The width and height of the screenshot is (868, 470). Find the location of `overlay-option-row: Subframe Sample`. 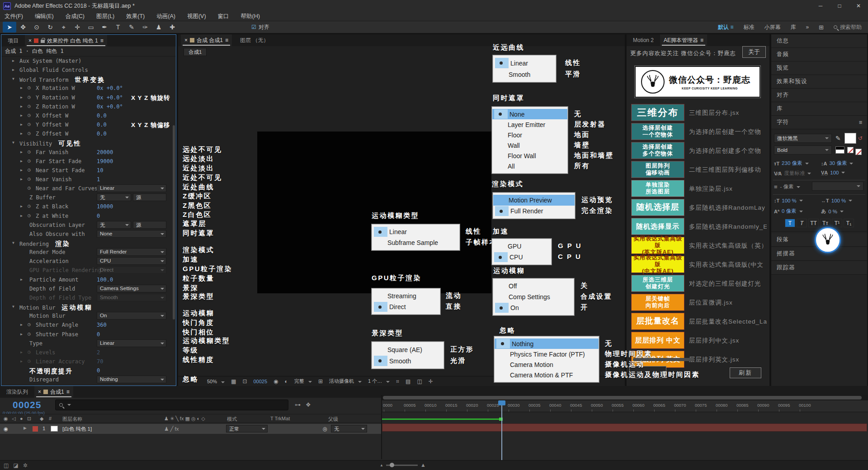

overlay-option-row: Subframe Sample is located at coordinates (416, 243).